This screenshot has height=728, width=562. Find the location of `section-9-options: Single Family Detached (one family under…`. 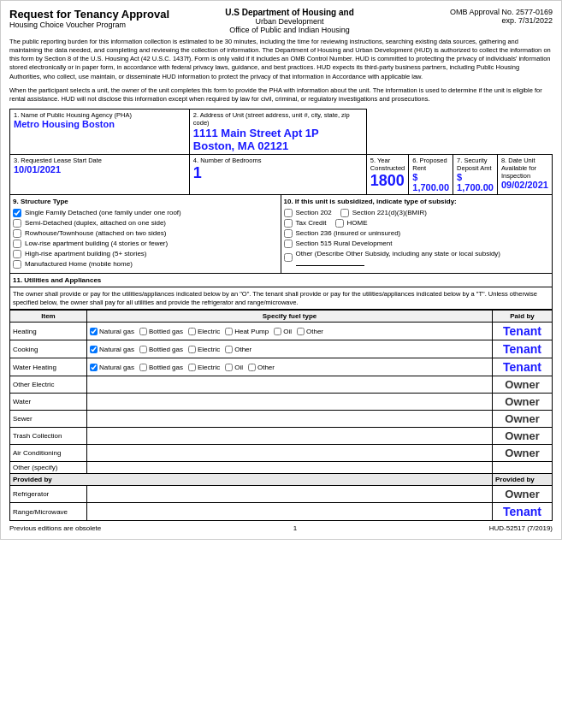

section-9-options: Single Family Detached (one family under… is located at coordinates (145, 239).